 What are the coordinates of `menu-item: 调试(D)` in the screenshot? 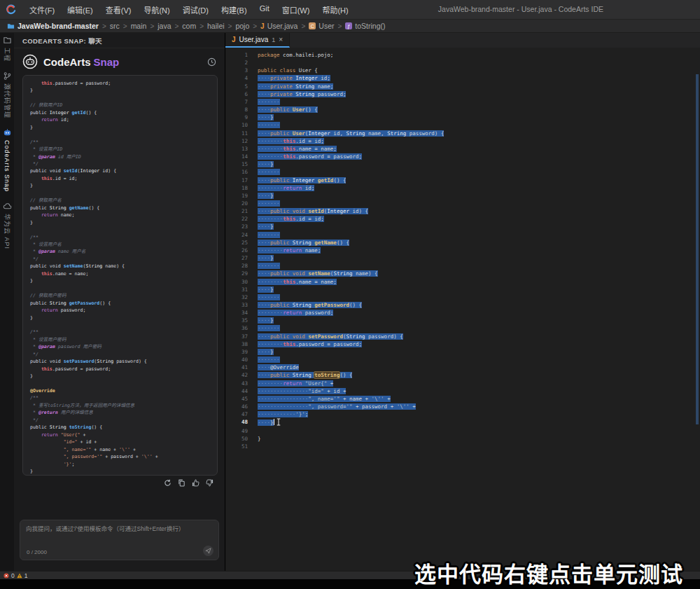 It's located at (196, 10).